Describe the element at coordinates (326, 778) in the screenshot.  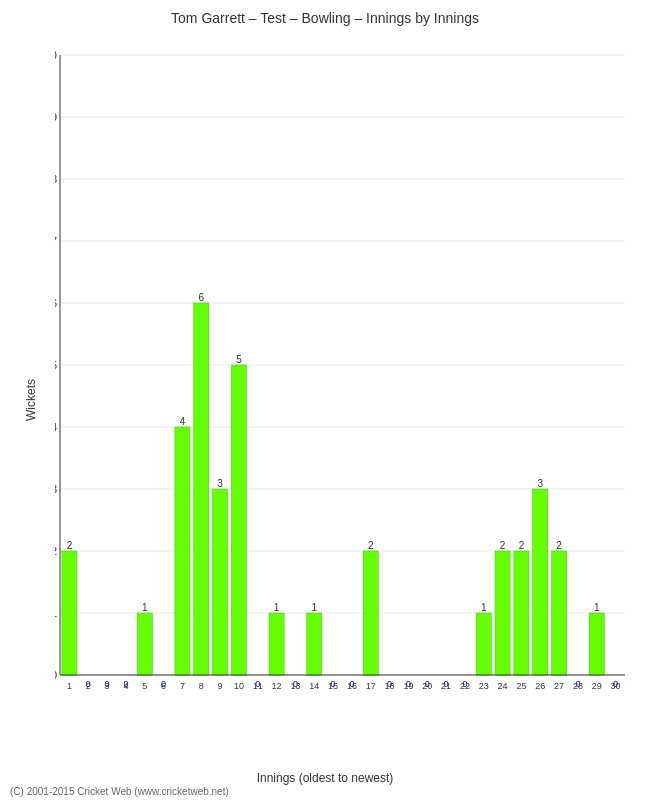
I see `x-axis-label: Innings (oldest to newest)` at that location.